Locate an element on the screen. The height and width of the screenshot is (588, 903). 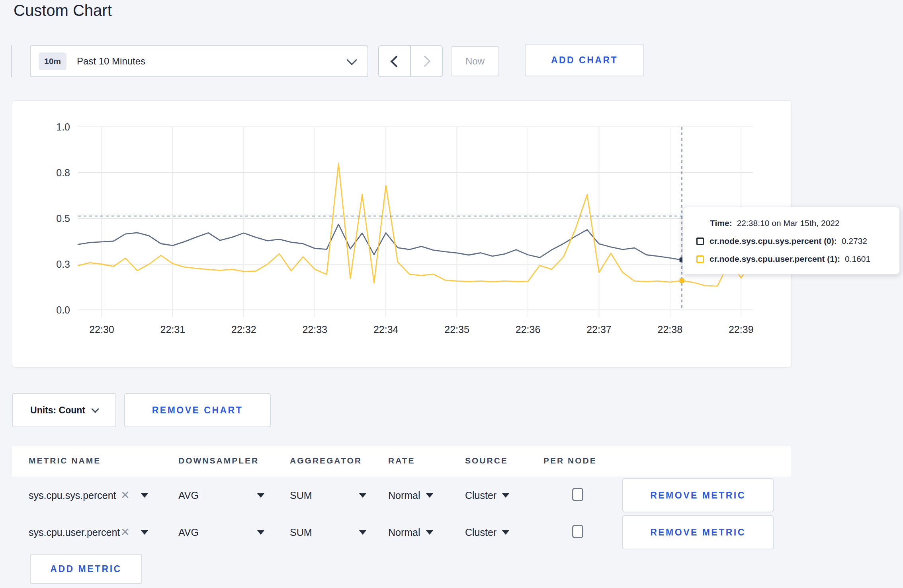
units-select: Units: Count is located at coordinates (64, 410).